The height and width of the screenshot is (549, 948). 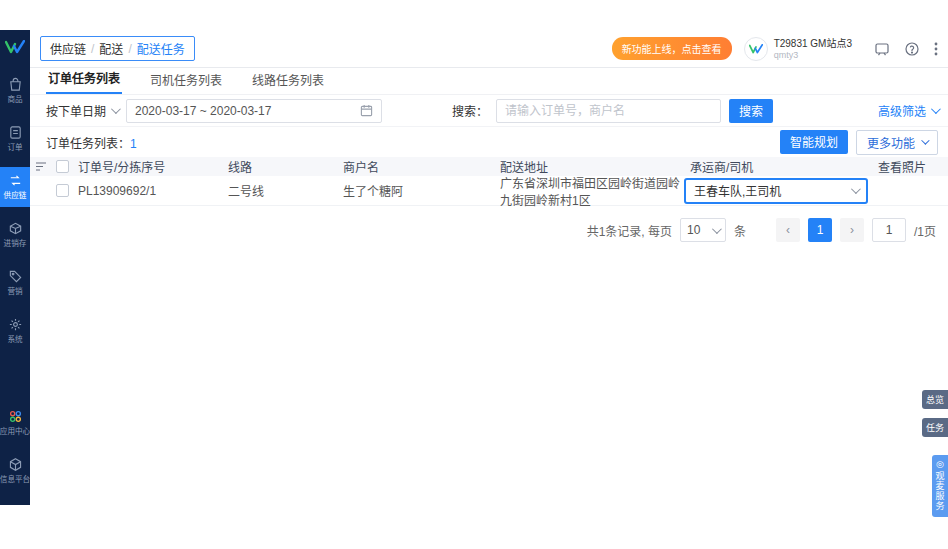 What do you see at coordinates (153, 191) in the screenshot?
I see `cell-order-no: PL13909692/1` at bounding box center [153, 191].